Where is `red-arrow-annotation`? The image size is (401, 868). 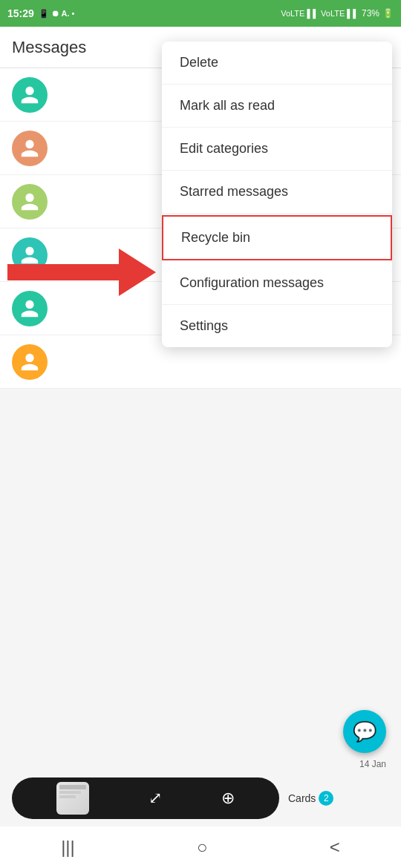 red-arrow-annotation is located at coordinates (82, 272).